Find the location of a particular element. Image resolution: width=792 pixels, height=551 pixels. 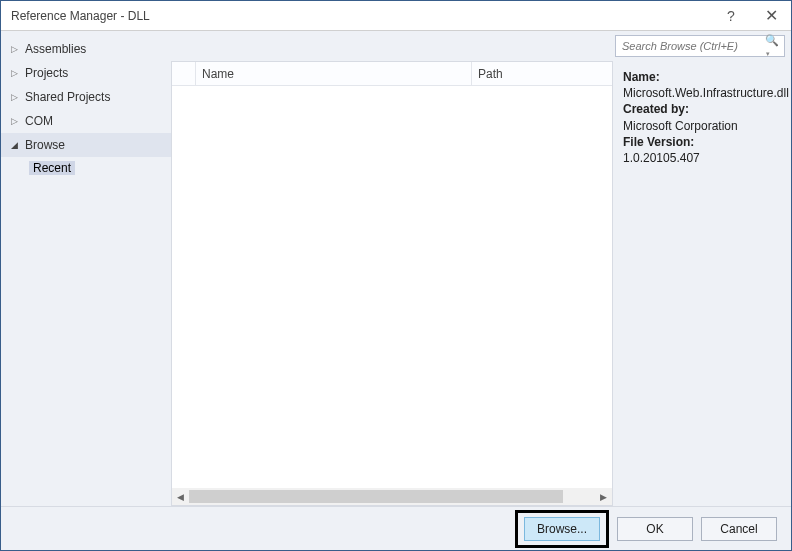

sidebar-item-label: COM is located at coordinates (39, 121).